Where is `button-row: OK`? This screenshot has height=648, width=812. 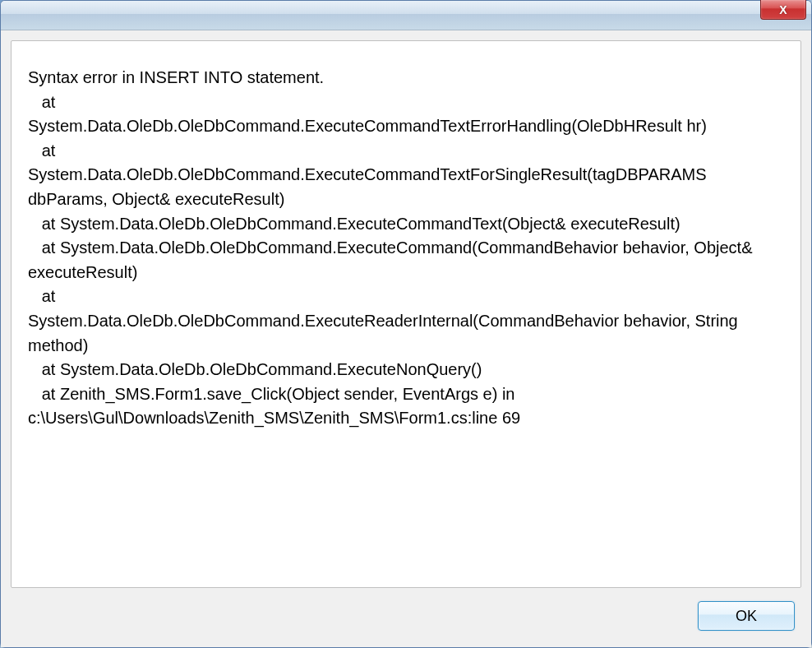 button-row: OK is located at coordinates (406, 618).